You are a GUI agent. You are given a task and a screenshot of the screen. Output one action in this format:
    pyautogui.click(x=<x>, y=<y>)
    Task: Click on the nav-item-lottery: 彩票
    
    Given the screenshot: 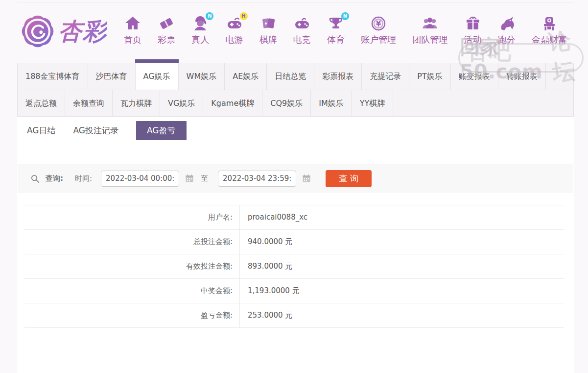 What is the action you would take?
    pyautogui.click(x=166, y=30)
    